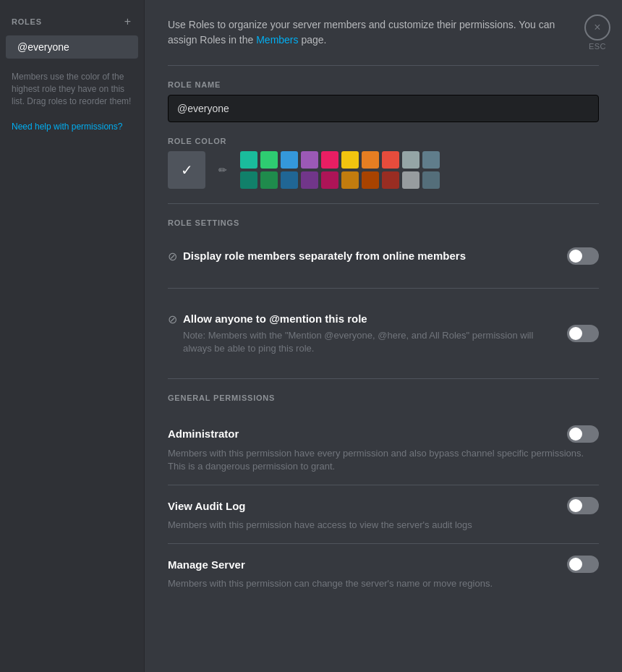 The image size is (622, 672). What do you see at coordinates (367, 333) in the screenshot?
I see `allow-mention-info: ⊘ Allow anyone to @mention this role Not…` at bounding box center [367, 333].